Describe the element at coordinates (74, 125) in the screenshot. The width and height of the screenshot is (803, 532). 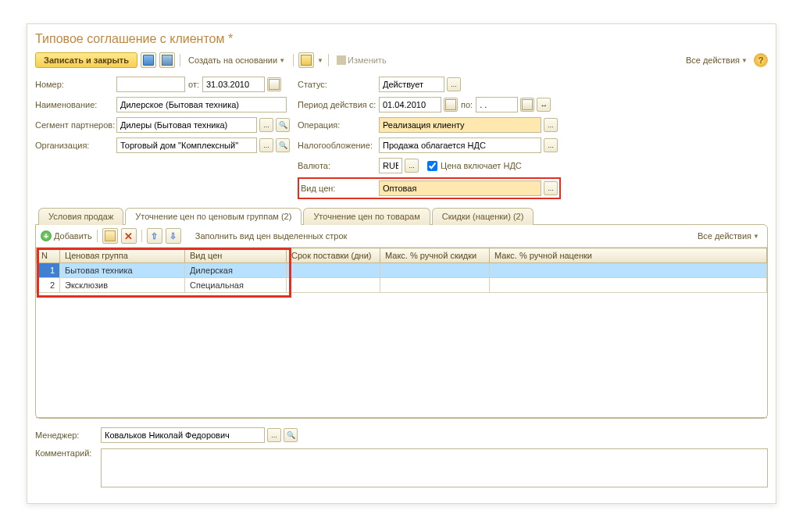
I see `segment-label: Сегмент партнеров:` at that location.